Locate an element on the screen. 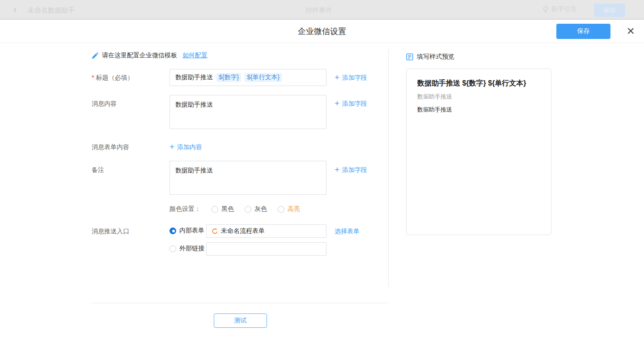 This screenshot has height=339, width=644. color-option-black: 黑色 is located at coordinates (223, 209).